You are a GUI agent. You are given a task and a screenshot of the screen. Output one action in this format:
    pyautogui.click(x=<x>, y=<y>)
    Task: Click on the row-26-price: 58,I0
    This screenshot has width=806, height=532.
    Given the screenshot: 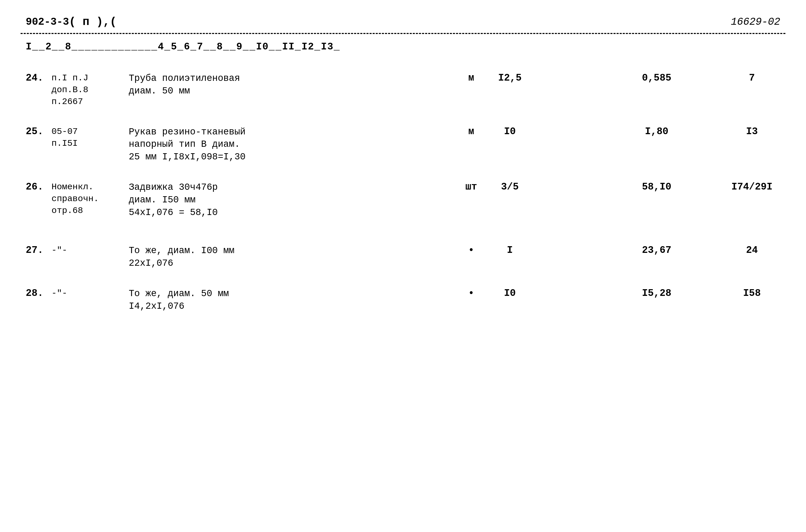 What is the action you would take?
    pyautogui.click(x=657, y=187)
    